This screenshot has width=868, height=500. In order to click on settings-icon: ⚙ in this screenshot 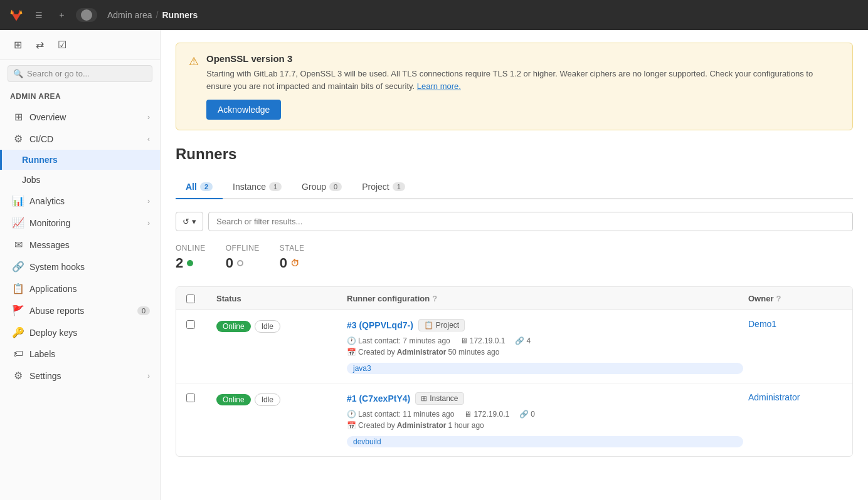, I will do `click(18, 376)`.